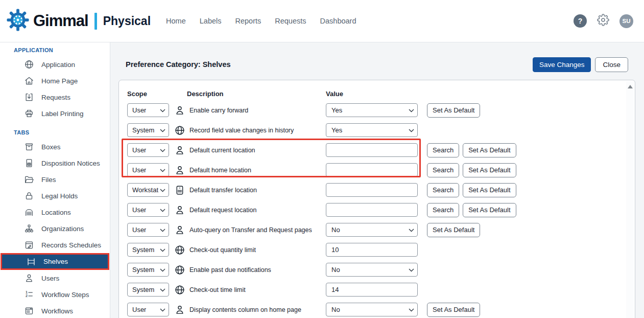  I want to click on sidebar: APPLICATIONApplicationHome PageRequestsL…, so click(55, 180).